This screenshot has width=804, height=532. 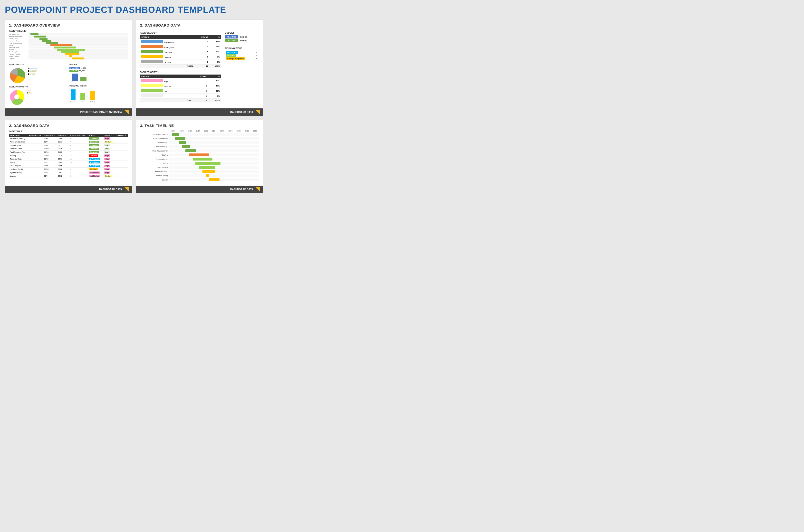 I want to click on total-count: 12, so click(x=202, y=66).